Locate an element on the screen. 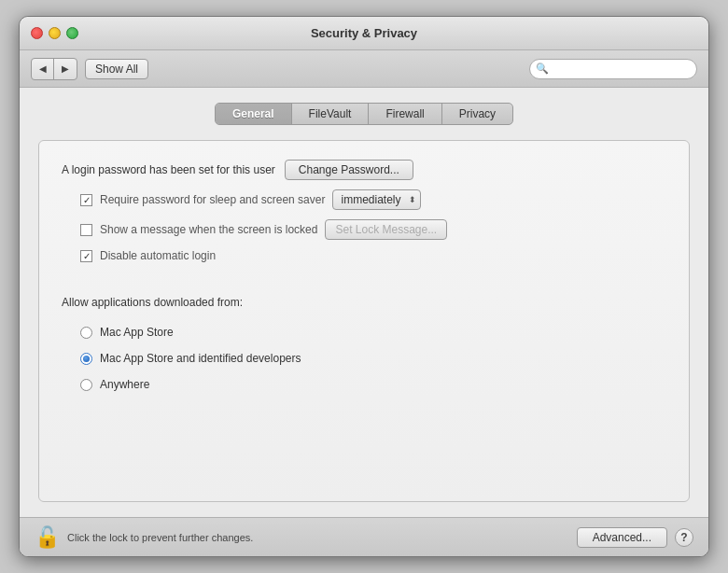 The height and width of the screenshot is (573, 728). require-password-checkbox: ✓ is located at coordinates (86, 200).